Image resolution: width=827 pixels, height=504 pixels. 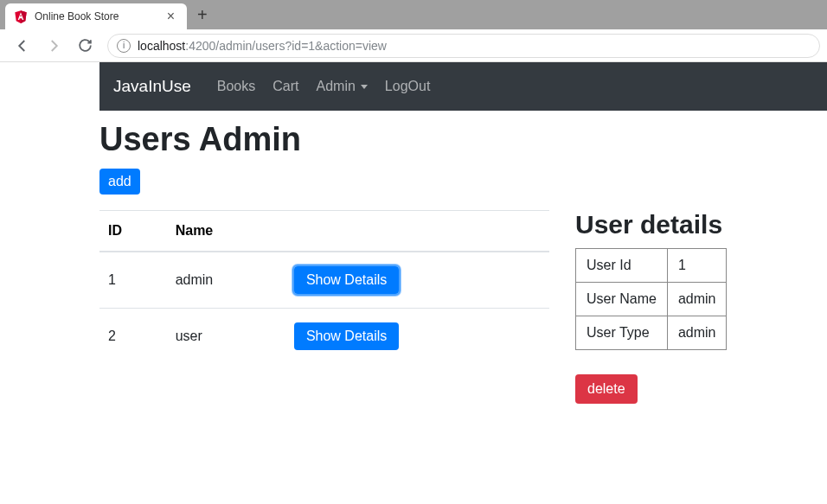 I want to click on header-actions, so click(x=417, y=232).